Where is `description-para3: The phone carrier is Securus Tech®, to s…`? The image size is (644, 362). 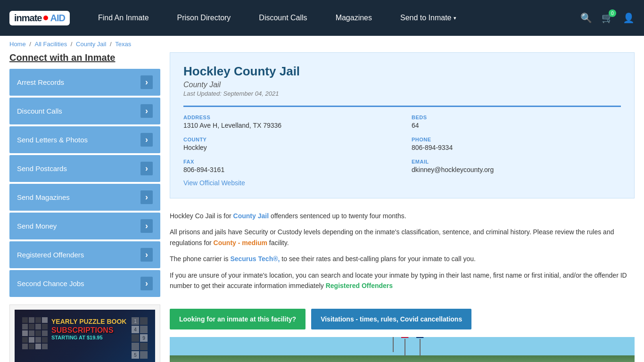 description-para3: The phone carrier is Securus Tech®, to s… is located at coordinates (402, 259).